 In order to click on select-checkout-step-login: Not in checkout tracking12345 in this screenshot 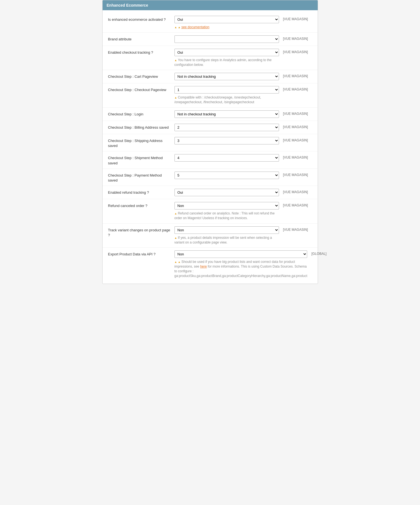, I will do `click(227, 114)`.